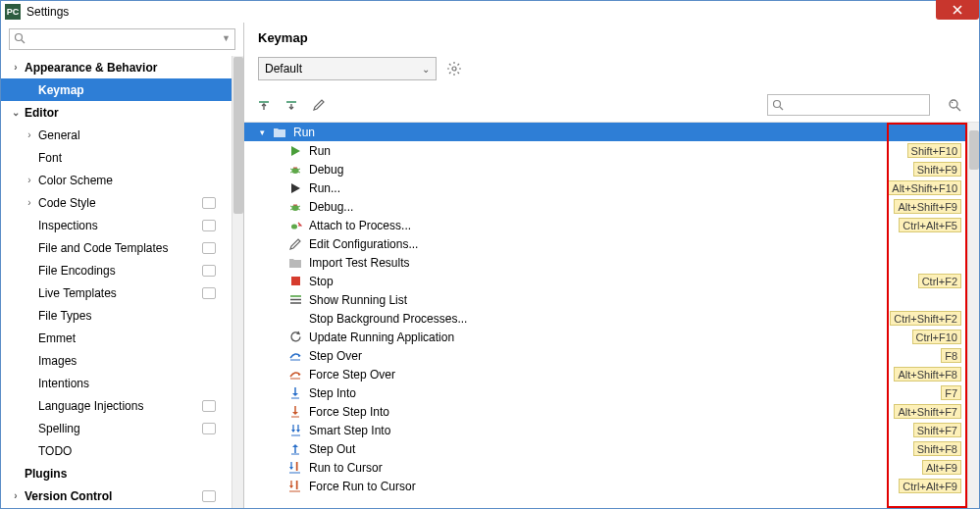 This screenshot has height=509, width=980. What do you see at coordinates (116, 226) in the screenshot?
I see `sidebar-item-inspections: Inspections` at bounding box center [116, 226].